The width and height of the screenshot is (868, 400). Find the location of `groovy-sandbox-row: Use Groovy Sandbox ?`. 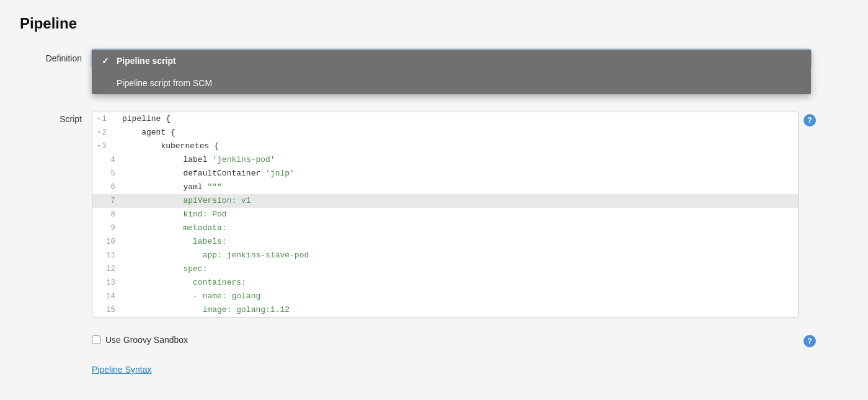

groovy-sandbox-row: Use Groovy Sandbox ? is located at coordinates (470, 340).